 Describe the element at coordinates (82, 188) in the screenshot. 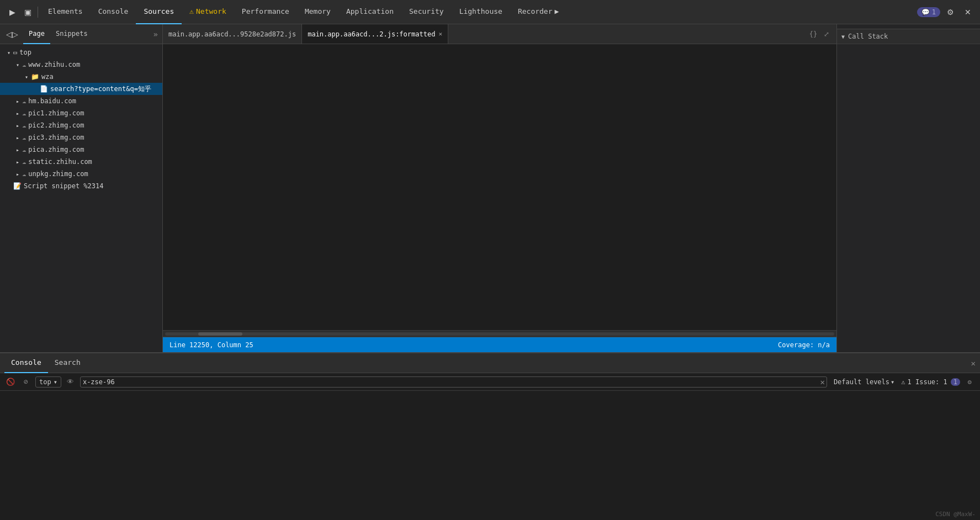

I see `left-panel: ◁▷ Page Snippets » ▾▭top▾☁www.zhihu.com▾…` at that location.